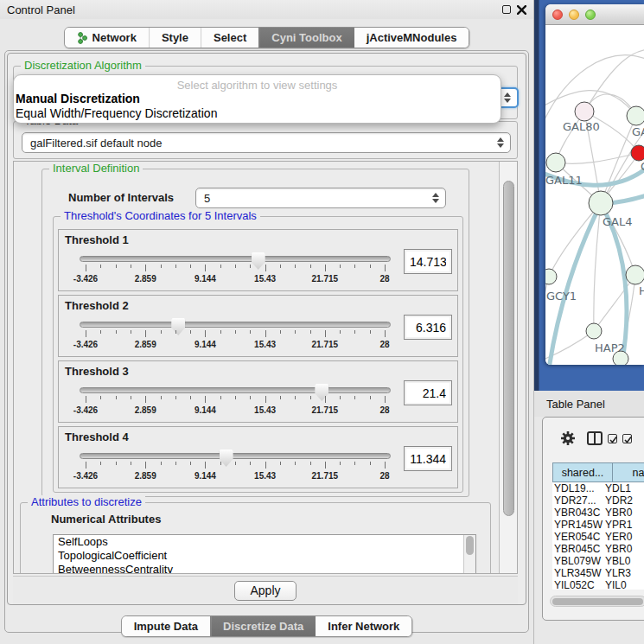 The image size is (644, 644). Describe the element at coordinates (595, 185) in the screenshot. I see `network-view-window: GAL80GACGAL11GAL4GCY1HHAP2` at that location.